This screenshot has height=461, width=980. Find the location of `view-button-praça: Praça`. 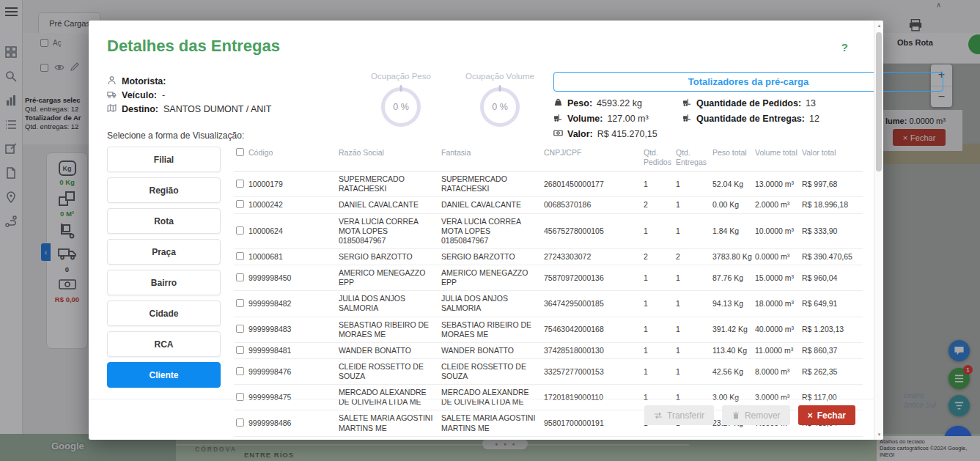

view-button-praça: Praça is located at coordinates (164, 252).